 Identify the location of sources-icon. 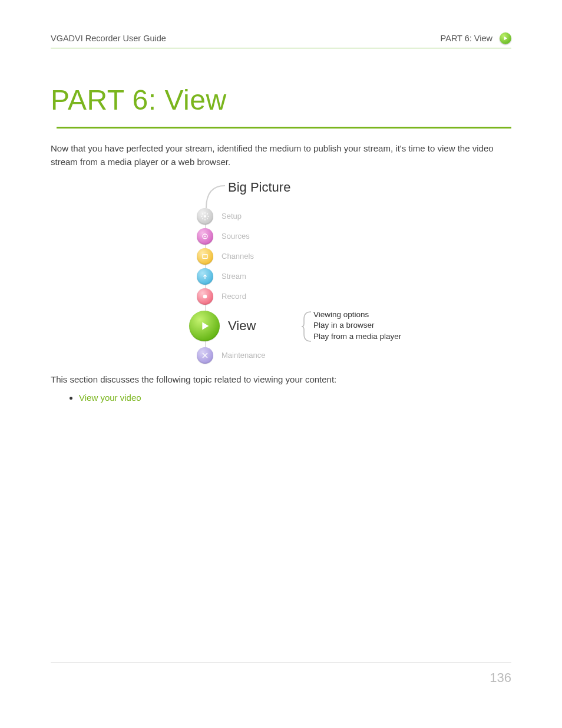
(205, 236).